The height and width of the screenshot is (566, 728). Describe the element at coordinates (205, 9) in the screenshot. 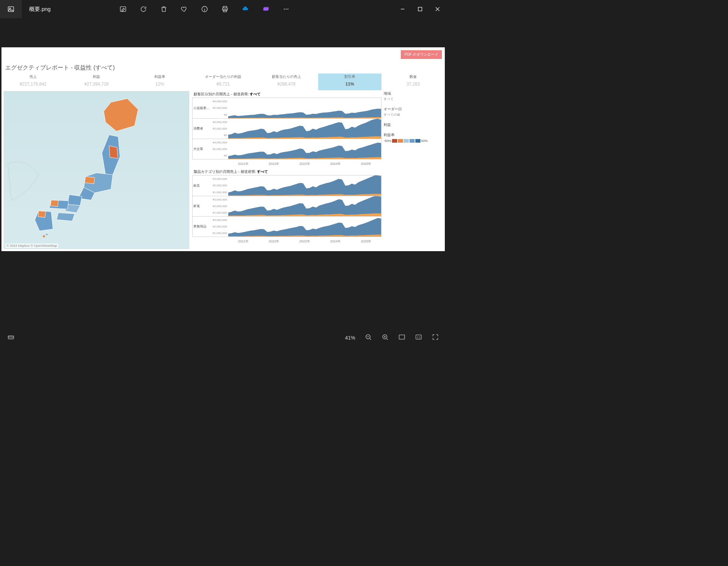

I see `toolbar` at that location.